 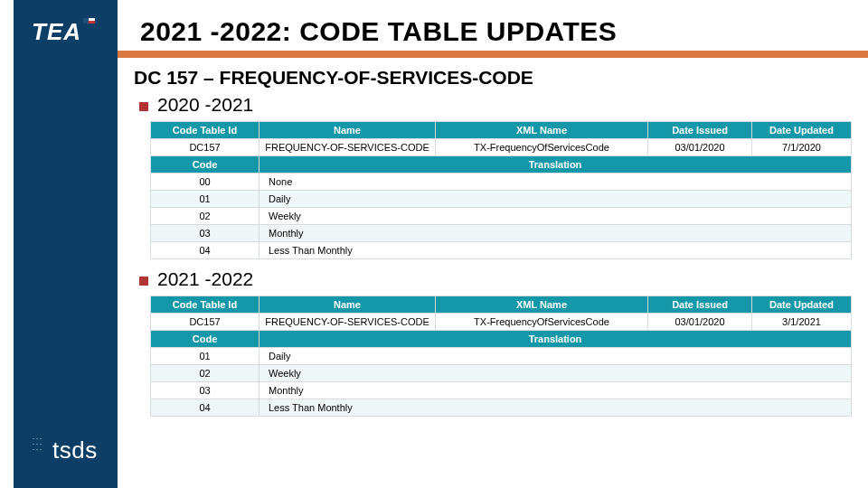 What do you see at coordinates (205, 279) in the screenshot?
I see `bullet-label: 2021 -2022` at bounding box center [205, 279].